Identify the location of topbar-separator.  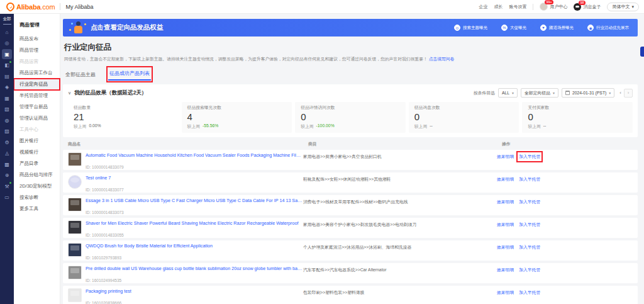
(533, 7).